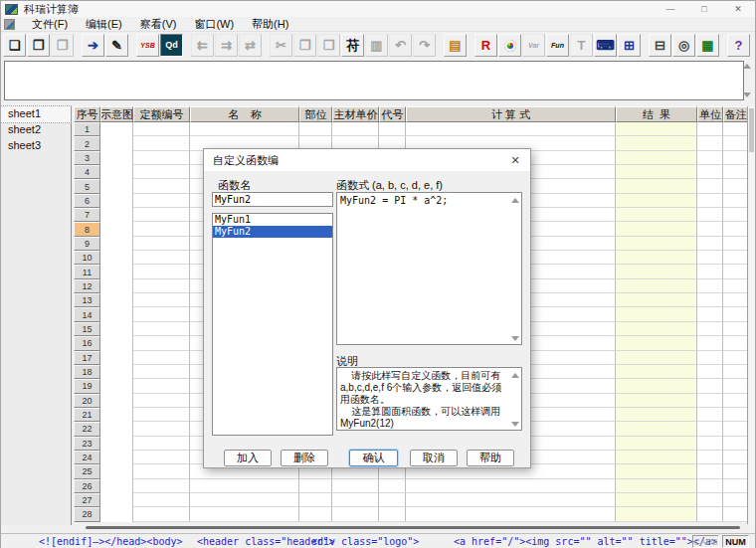 Image resolution: width=756 pixels, height=548 pixels. What do you see at coordinates (117, 46) in the screenshot?
I see `edit-sheet-button: ✎` at bounding box center [117, 46].